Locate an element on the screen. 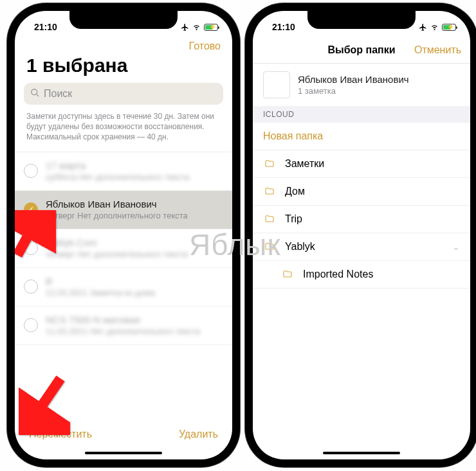  selected-note-header: Яблыков Иван Иванович 1 заметка is located at coordinates (362, 85).